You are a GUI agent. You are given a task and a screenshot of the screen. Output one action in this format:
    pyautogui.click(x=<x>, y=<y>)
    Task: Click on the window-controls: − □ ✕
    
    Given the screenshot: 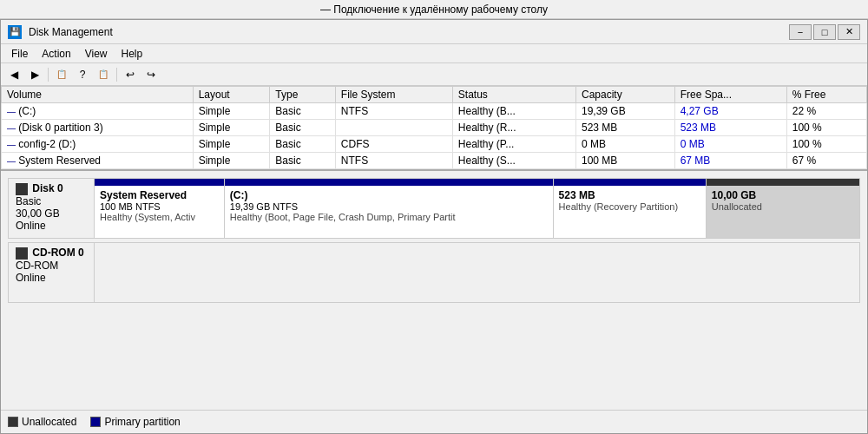 What is the action you would take?
    pyautogui.click(x=825, y=32)
    